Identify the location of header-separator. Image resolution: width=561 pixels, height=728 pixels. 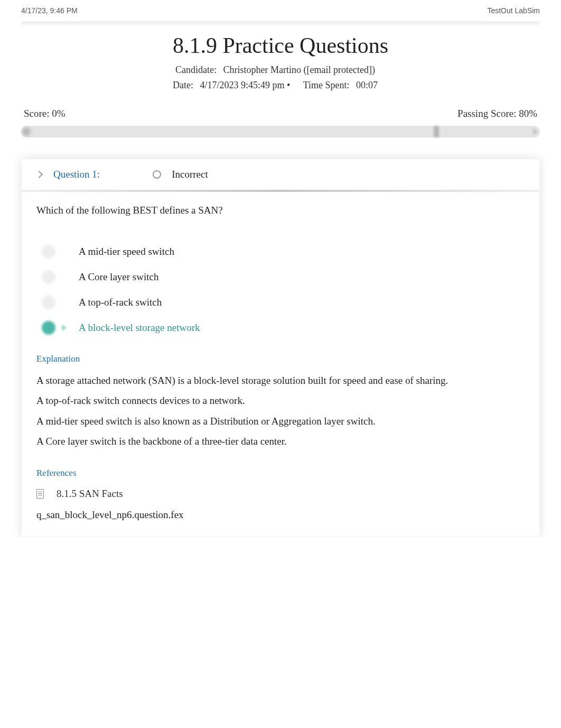
(280, 24).